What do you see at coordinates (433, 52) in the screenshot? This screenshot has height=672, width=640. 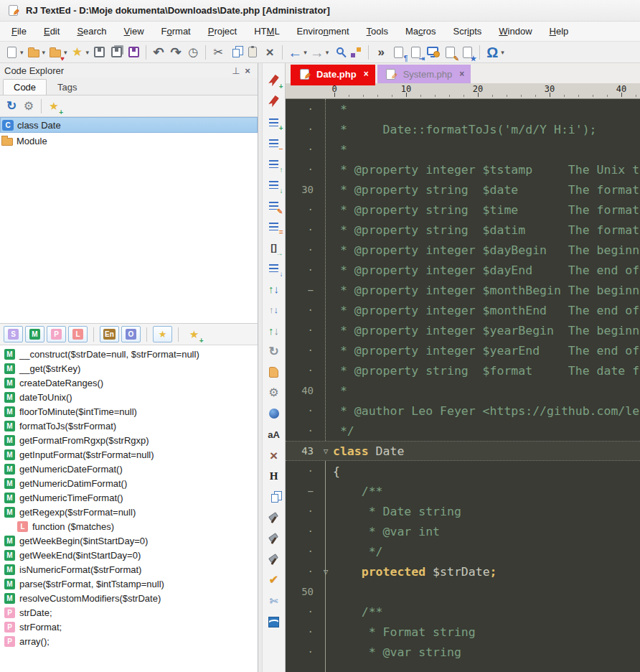 I see `screen-layout-button` at bounding box center [433, 52].